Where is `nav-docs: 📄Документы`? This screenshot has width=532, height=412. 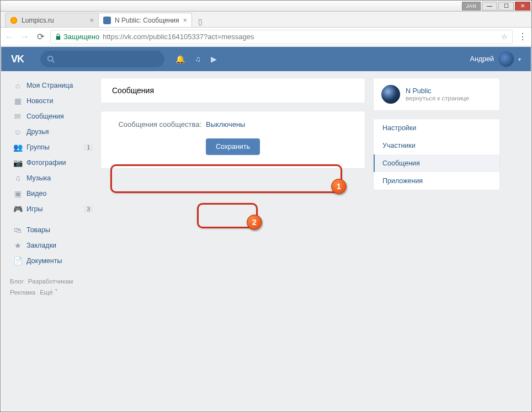
nav-docs: 📄Документы is located at coordinates (51, 261).